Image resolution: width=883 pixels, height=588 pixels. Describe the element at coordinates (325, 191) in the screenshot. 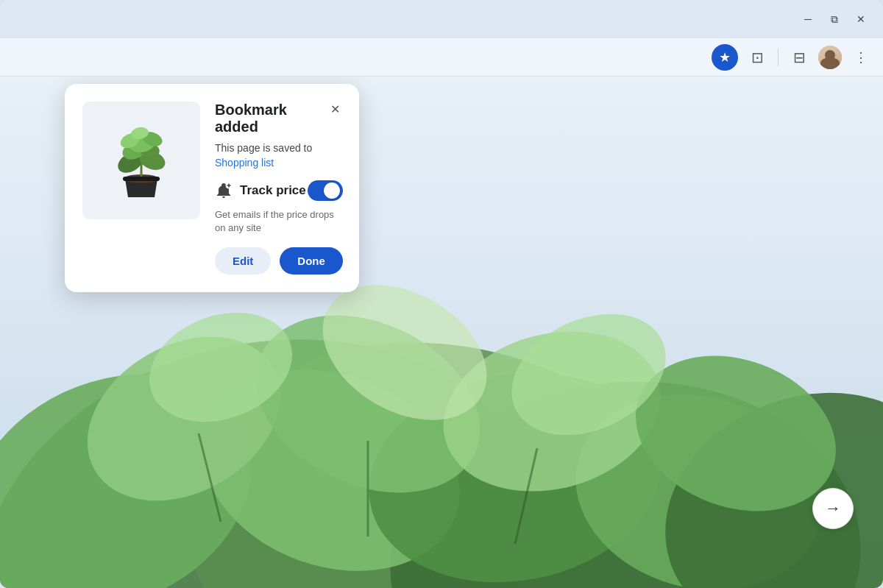

I see `track-price-toggle` at that location.